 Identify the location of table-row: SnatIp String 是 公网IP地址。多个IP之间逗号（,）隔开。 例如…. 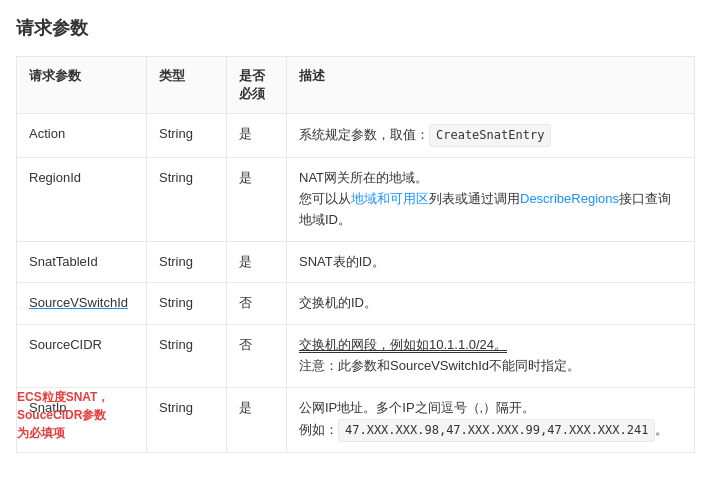
(356, 420).